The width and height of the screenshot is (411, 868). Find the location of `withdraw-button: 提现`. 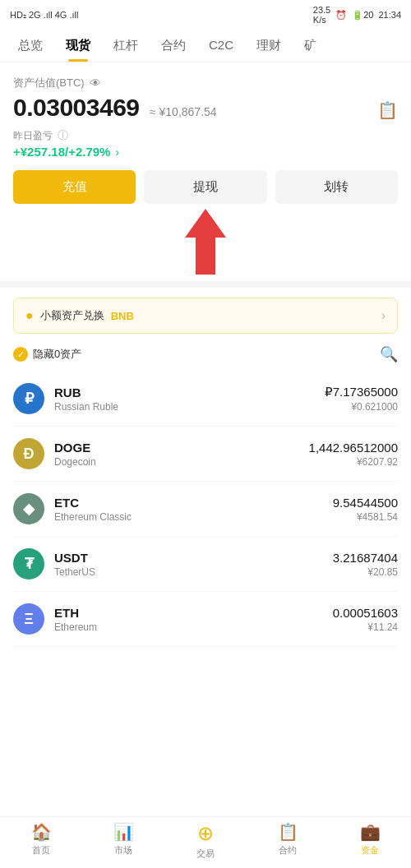

withdraw-button: 提现 is located at coordinates (206, 187).